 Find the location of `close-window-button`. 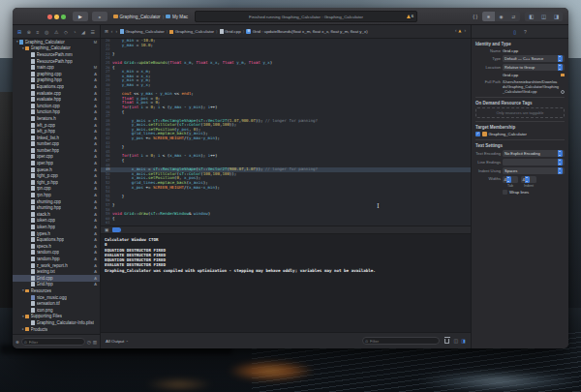

close-window-button is located at coordinates (50, 17).